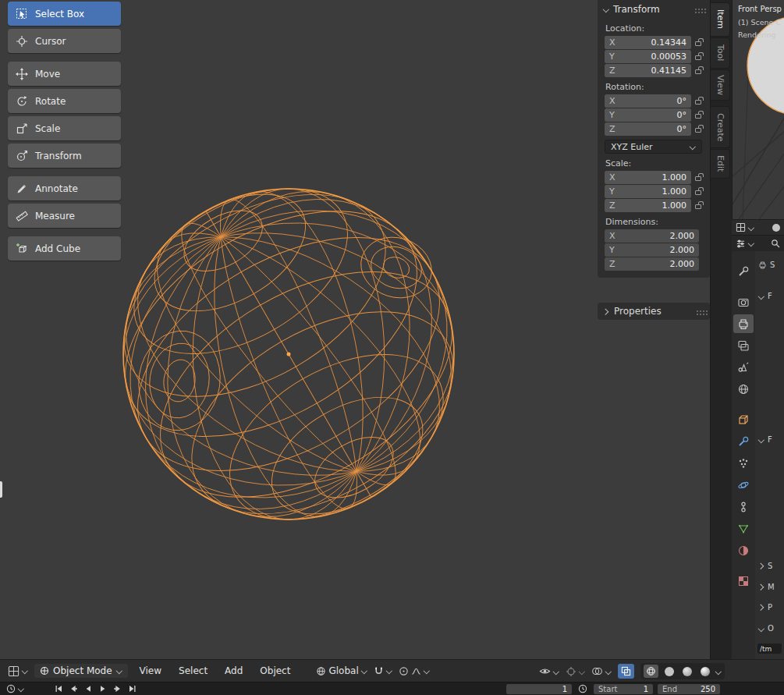 Image resolution: width=784 pixels, height=695 pixels. Describe the element at coordinates (698, 101) in the screenshot. I see `lock-rotation-x` at that location.